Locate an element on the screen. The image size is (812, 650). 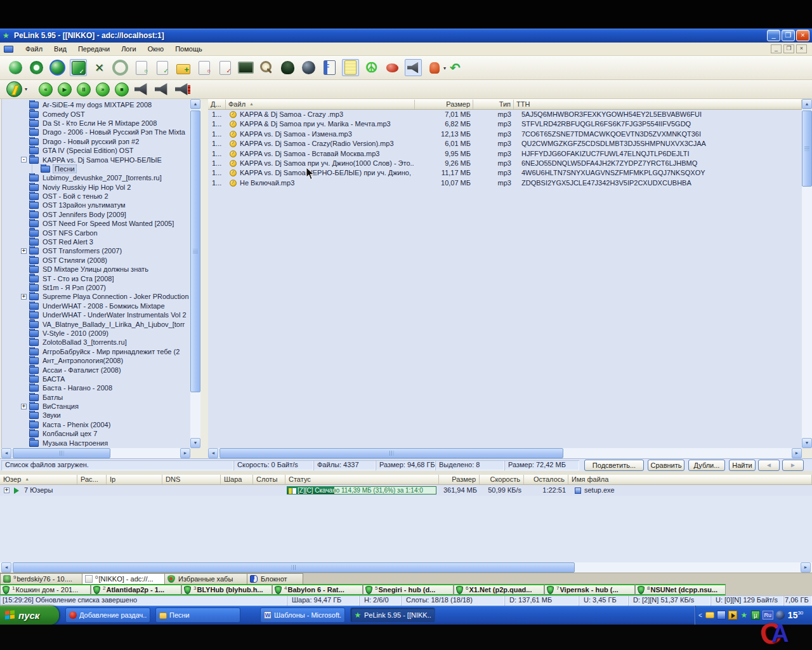
duplicates-button: Дубли... is located at coordinates (707, 465).